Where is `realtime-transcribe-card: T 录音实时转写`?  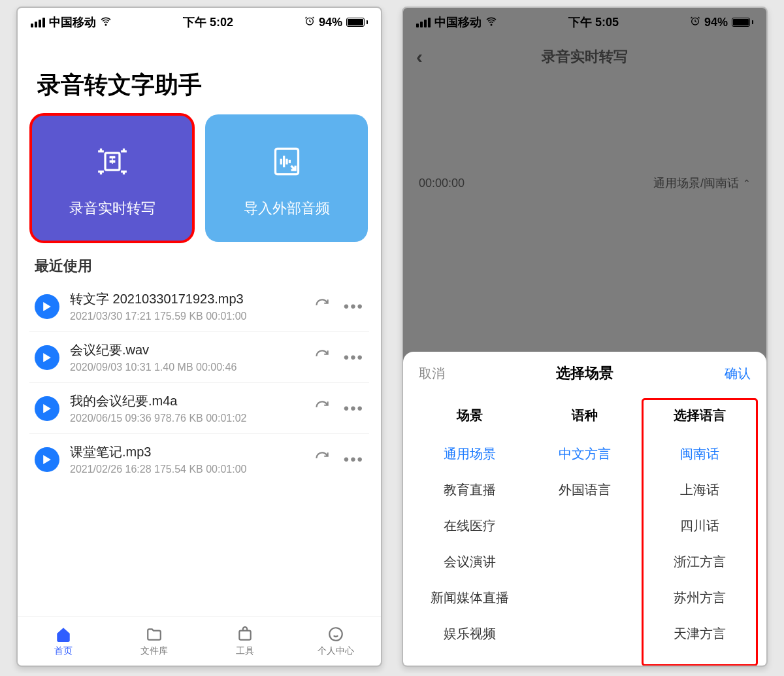
realtime-transcribe-card: T 录音实时转写 is located at coordinates (112, 178).